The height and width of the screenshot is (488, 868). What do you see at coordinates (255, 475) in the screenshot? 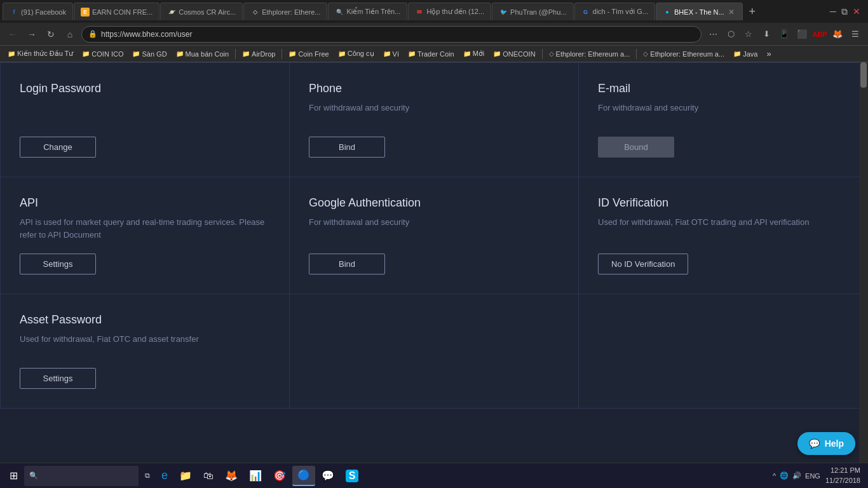
I see `excel-icon: 📊` at bounding box center [255, 475].